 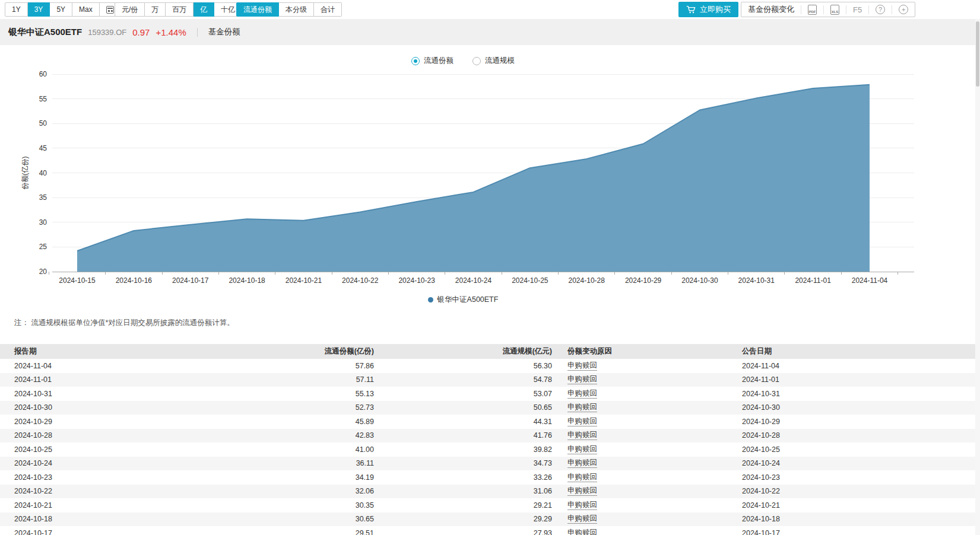 I want to click on svg-text: 30, so click(x=43, y=222).